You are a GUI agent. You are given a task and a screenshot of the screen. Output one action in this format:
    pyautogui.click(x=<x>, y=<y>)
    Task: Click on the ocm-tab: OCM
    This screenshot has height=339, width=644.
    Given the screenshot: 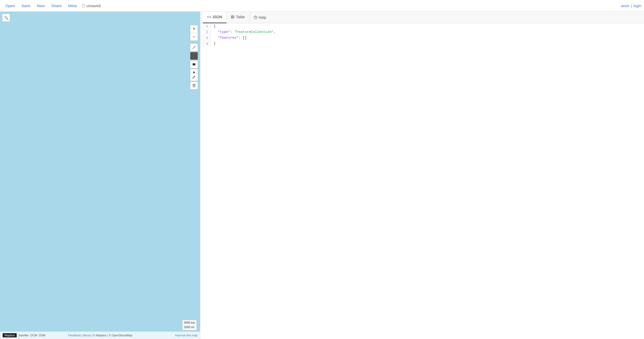 What is the action you would take?
    pyautogui.click(x=34, y=335)
    